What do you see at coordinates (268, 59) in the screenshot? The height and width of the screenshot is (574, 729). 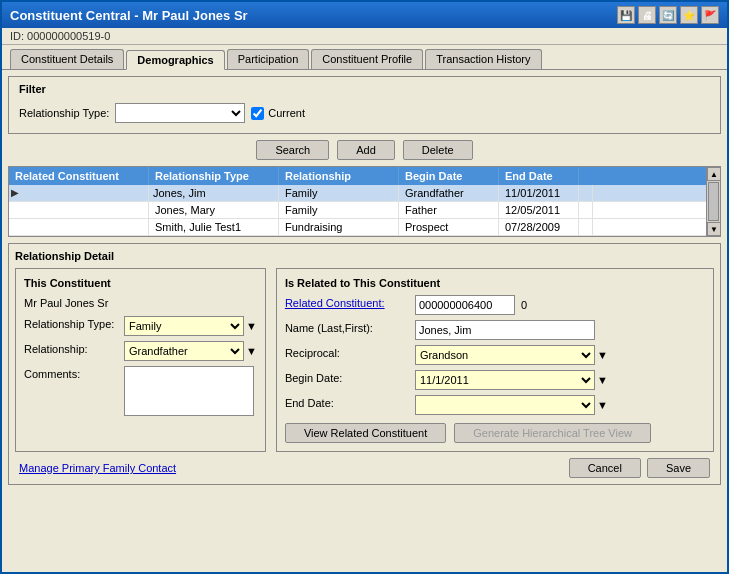 I see `tab-participation: Participation` at bounding box center [268, 59].